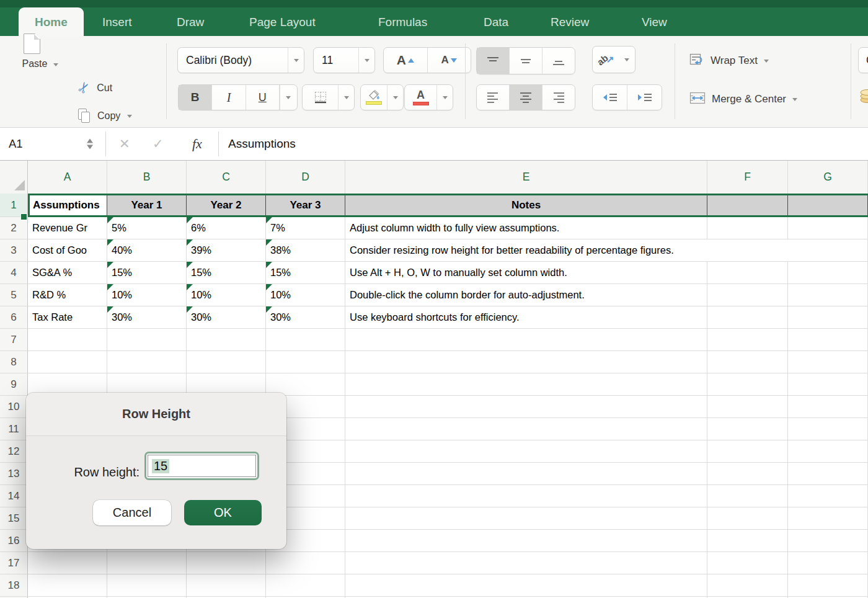 This screenshot has height=598, width=868. I want to click on cell-F14, so click(748, 496).